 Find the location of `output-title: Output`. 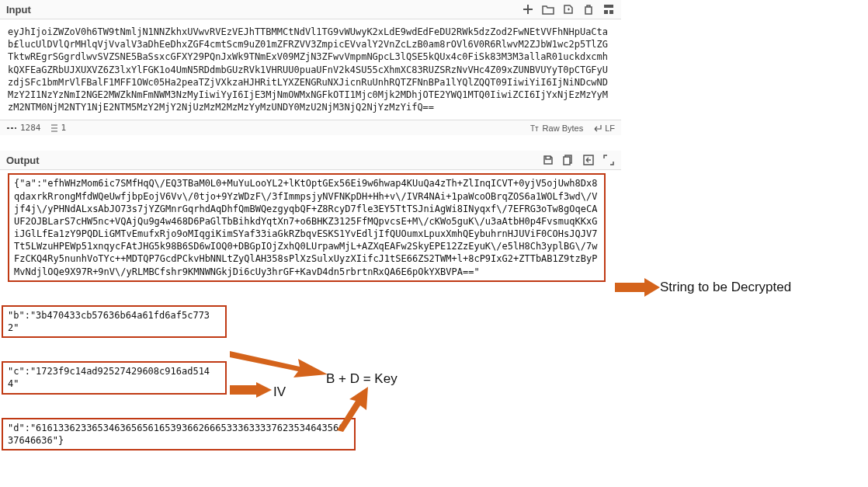

output-title: Output is located at coordinates (23, 160).